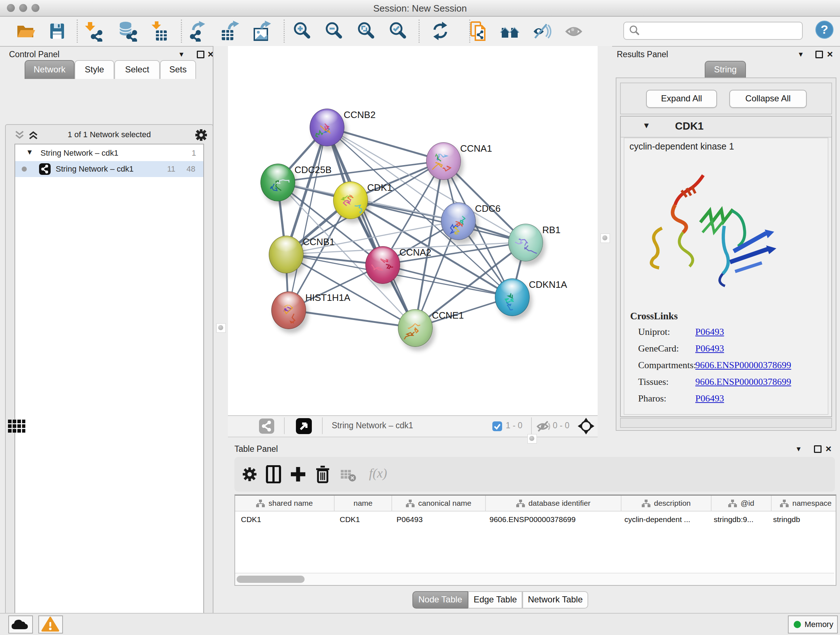 The width and height of the screenshot is (840, 635). Describe the element at coordinates (298, 474) in the screenshot. I see `create-column-plus-icon` at that location.